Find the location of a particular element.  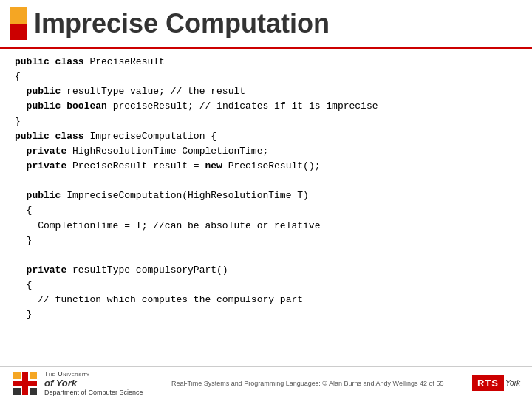

code-line-5: } is located at coordinates (266, 122).